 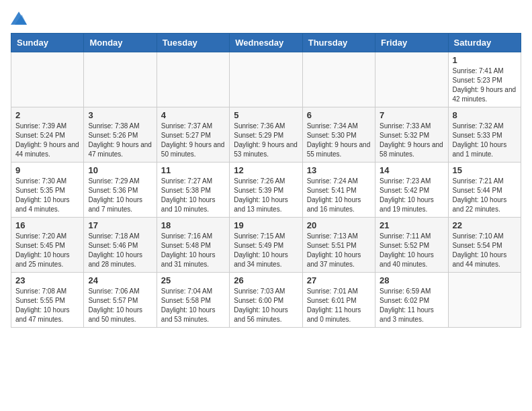 I want to click on day-info: Sunrise: 7:23 AM Sunset: 5:42 PM Dayligh…, so click(x=411, y=195).